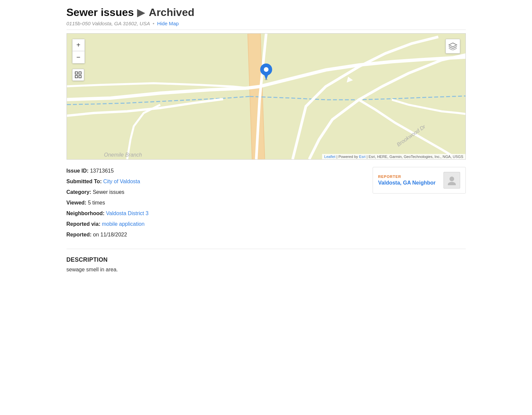 The image size is (532, 415). What do you see at coordinates (84, 224) in the screenshot?
I see `reported-via-label: Reported via:` at bounding box center [84, 224].